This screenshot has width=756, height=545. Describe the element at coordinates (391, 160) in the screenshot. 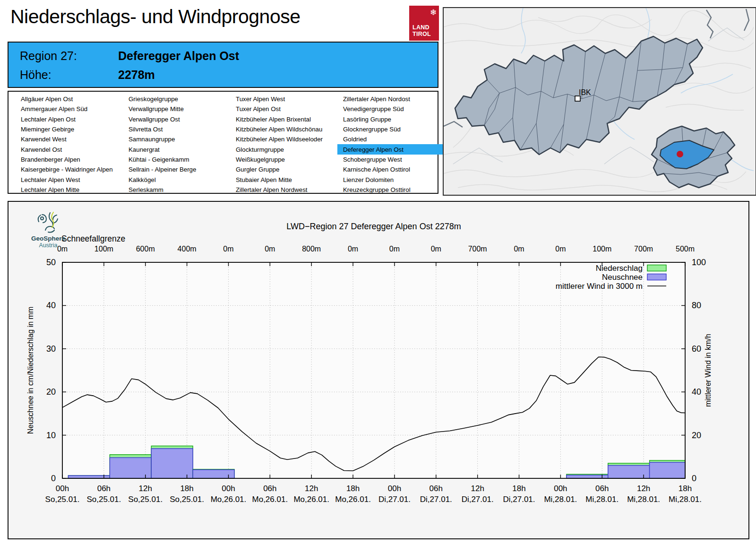

I see `region-item: Schobergruppe West` at that location.